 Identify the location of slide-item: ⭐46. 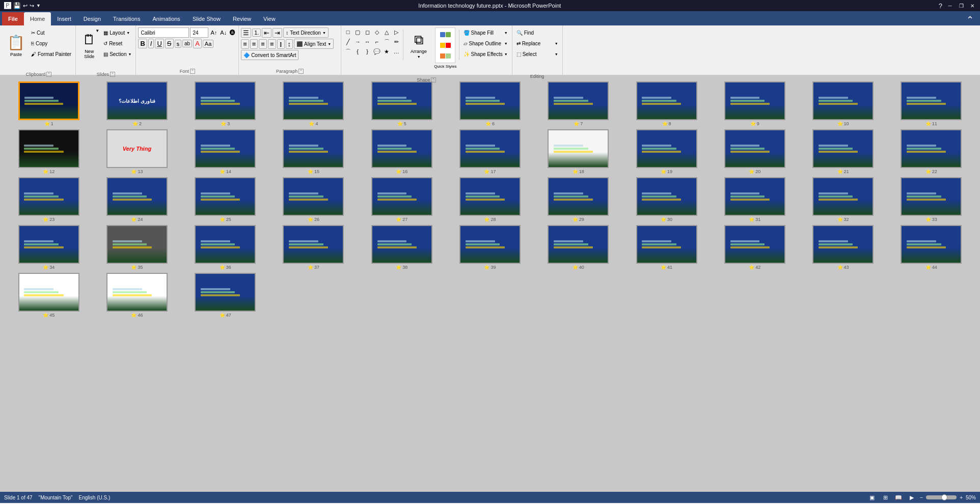
(137, 295).